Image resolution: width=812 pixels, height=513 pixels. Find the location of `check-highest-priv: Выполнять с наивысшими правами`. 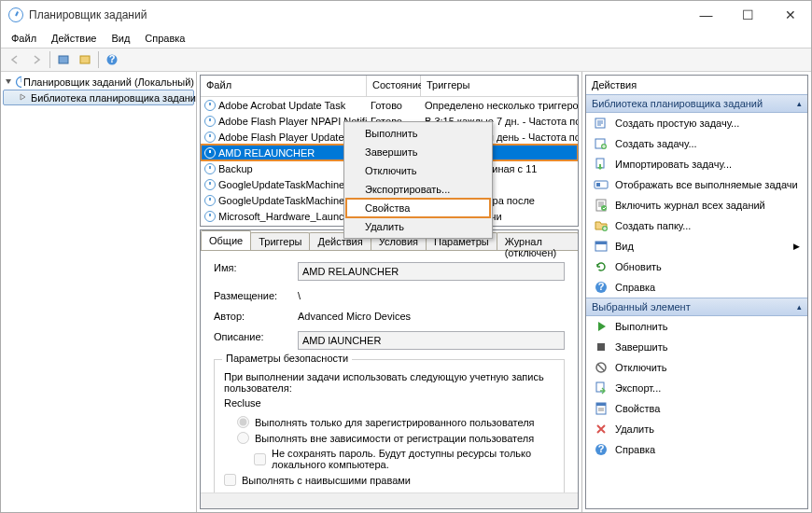

check-highest-priv: Выполнять с наивысшими правами is located at coordinates (389, 479).